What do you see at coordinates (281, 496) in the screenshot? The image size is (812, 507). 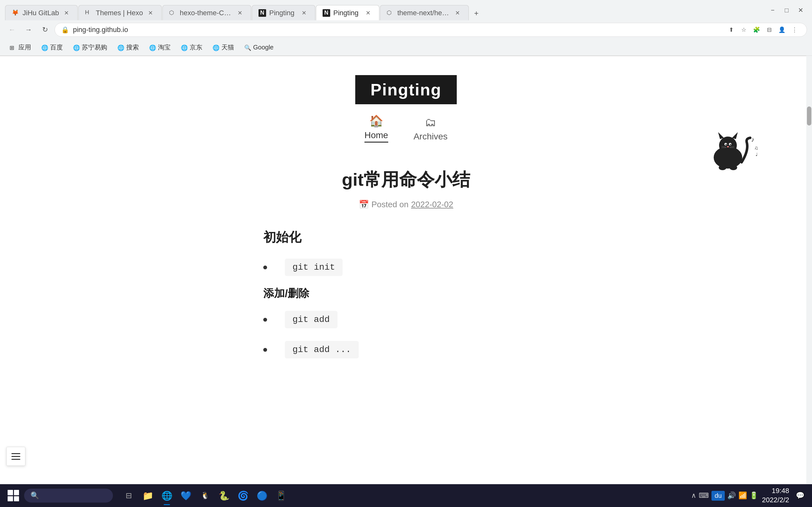 I see `taskbar-app-7: 📱` at bounding box center [281, 496].